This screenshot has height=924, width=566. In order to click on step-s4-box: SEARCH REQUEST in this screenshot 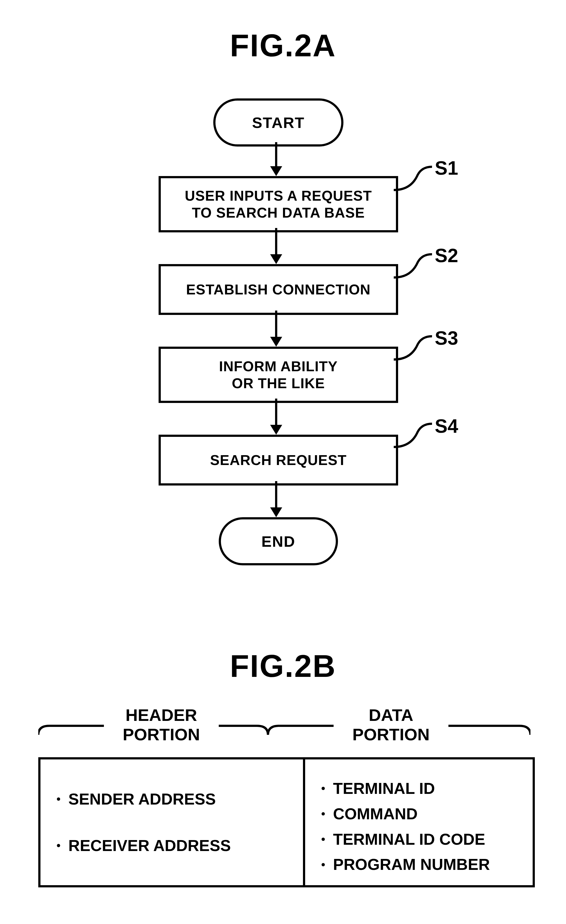, I will do `click(278, 460)`.